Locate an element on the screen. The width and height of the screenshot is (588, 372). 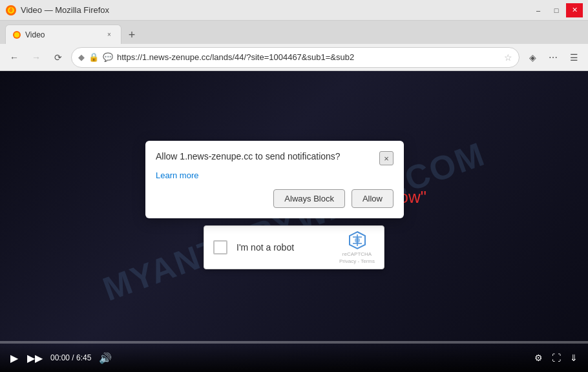
recaptcha-logo-icon is located at coordinates (357, 240).